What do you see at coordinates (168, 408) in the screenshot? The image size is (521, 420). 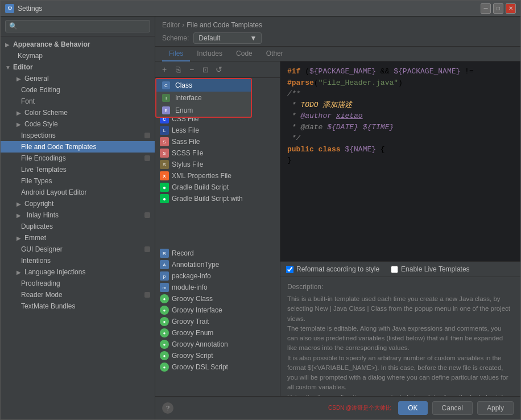 I see `help-button: ?` at bounding box center [168, 408].